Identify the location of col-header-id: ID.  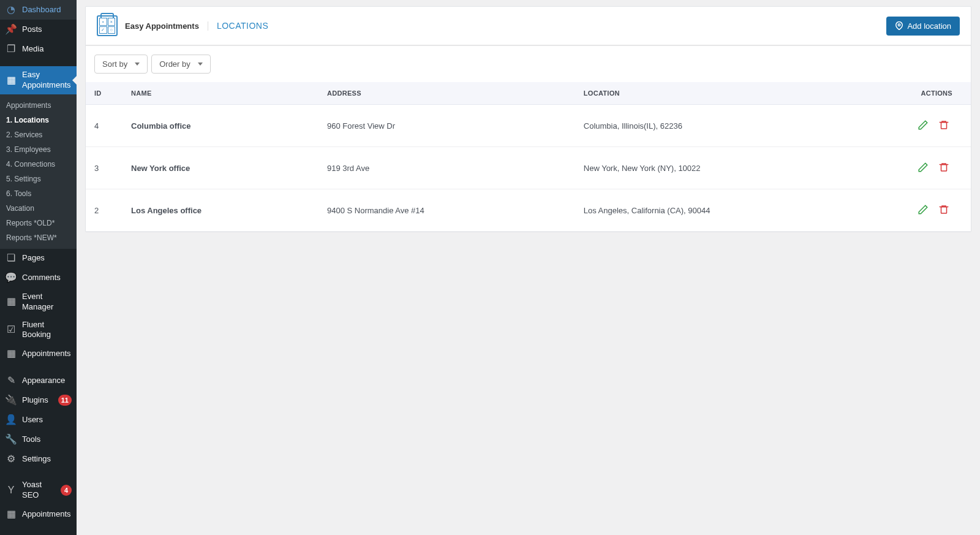
(104, 93).